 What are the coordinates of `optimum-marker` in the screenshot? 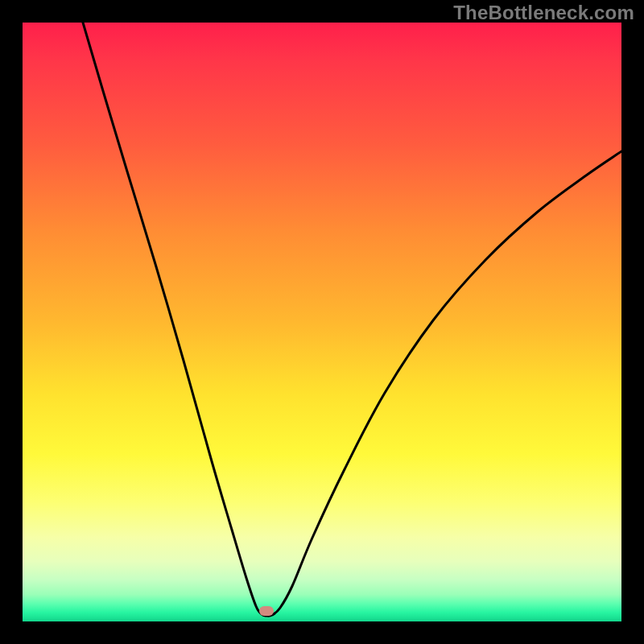 It's located at (266, 611).